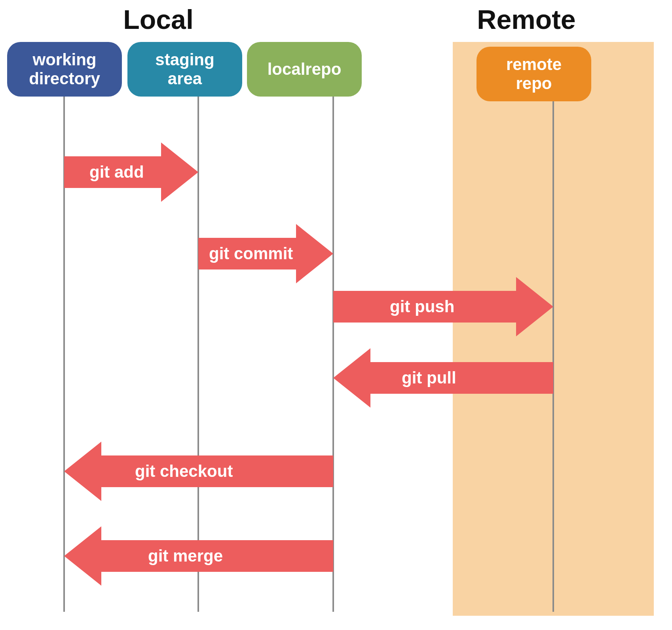 This screenshot has height=630, width=672. Describe the element at coordinates (158, 19) in the screenshot. I see `section-title-local: Local` at that location.